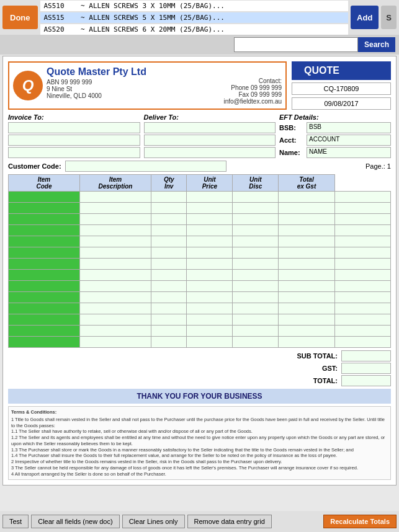 The width and height of the screenshot is (399, 532). What do you see at coordinates (365, 17) in the screenshot?
I see `add-button: Add` at bounding box center [365, 17].